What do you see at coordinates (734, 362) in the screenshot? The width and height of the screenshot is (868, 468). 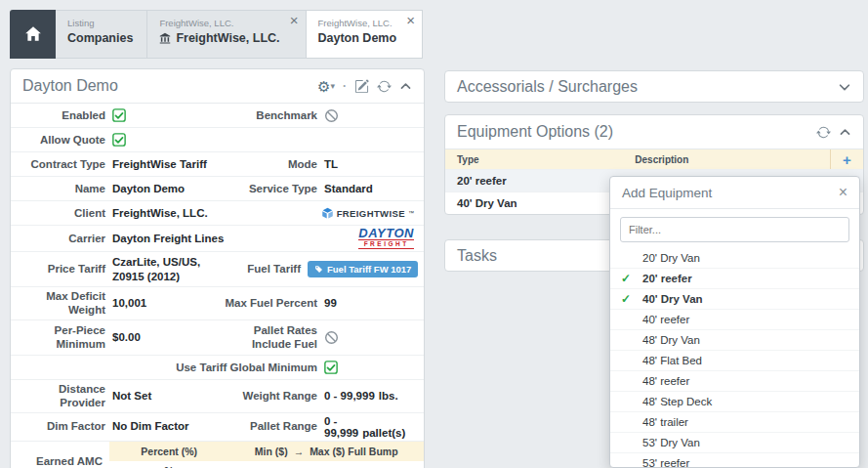 I see `list-item: 48' Flat Bed` at bounding box center [734, 362].